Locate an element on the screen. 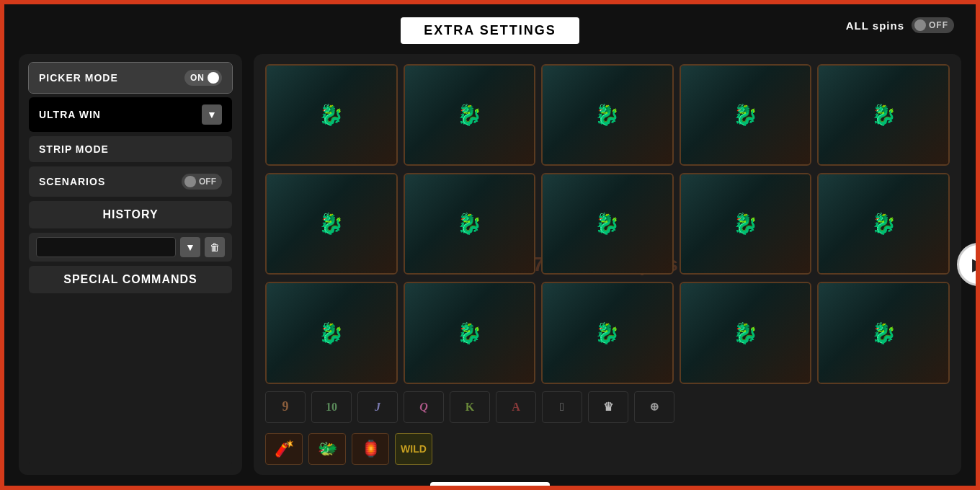  symbol-10: 10 is located at coordinates (331, 407).